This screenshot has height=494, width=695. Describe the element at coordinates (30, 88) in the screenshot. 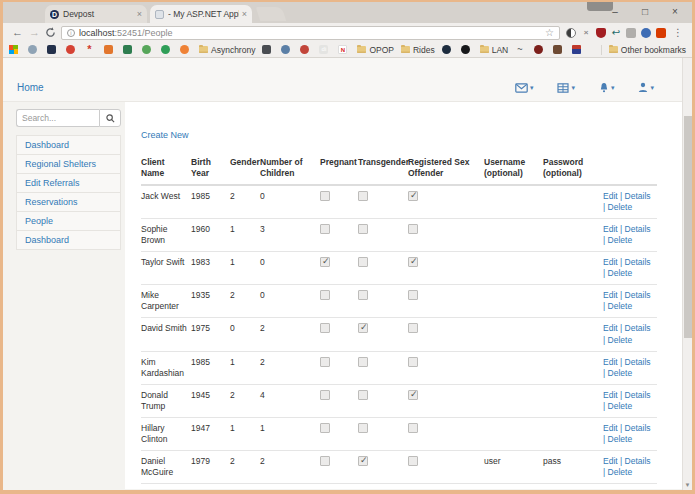

I see `home-link: Home` at that location.